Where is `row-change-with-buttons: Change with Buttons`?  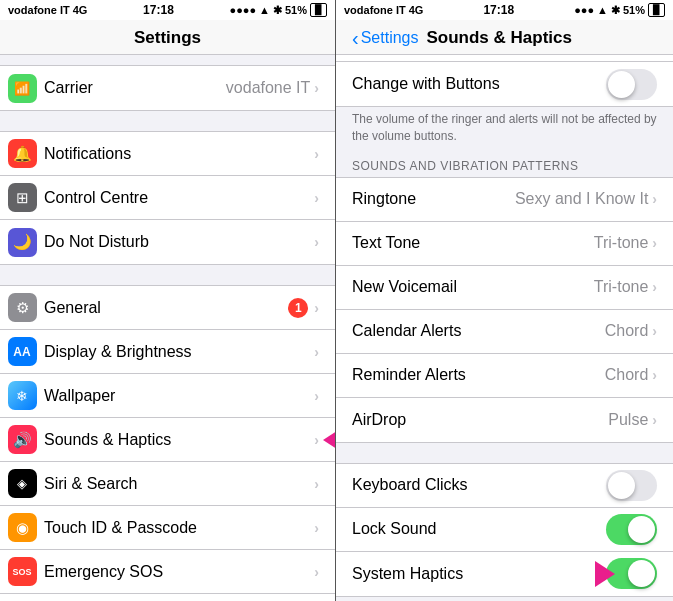 row-change-with-buttons: Change with Buttons is located at coordinates (504, 84).